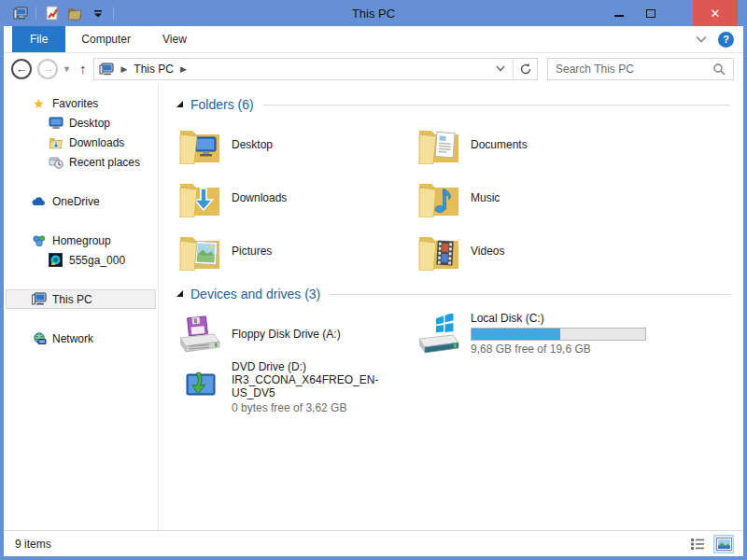 This screenshot has height=560, width=747. Describe the element at coordinates (296, 144) in the screenshot. I see `tile-desktop: Desktop` at that location.